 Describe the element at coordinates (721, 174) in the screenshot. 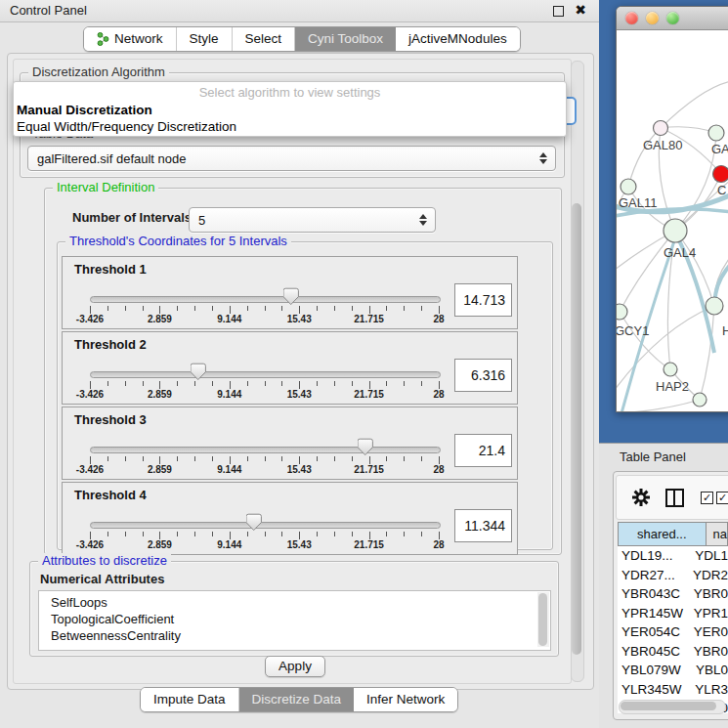

I see `network-node-c` at that location.